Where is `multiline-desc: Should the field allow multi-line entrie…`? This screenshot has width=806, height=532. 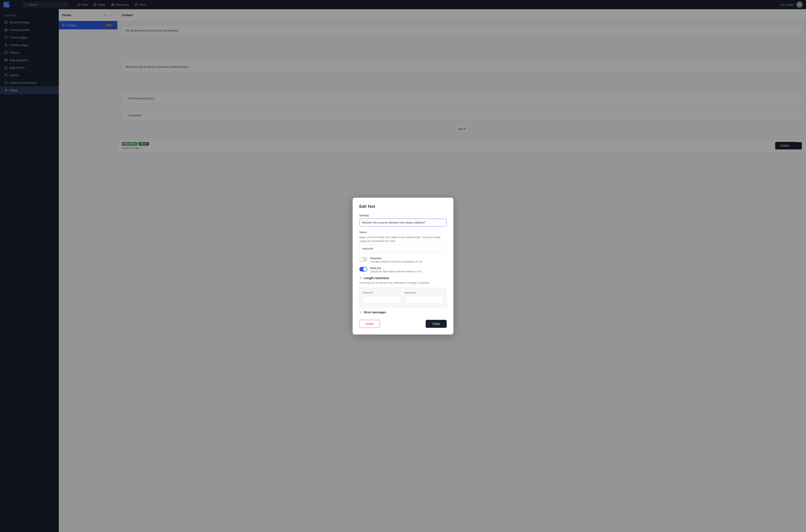
multiline-desc: Should the field allow multi-line entrie… is located at coordinates (396, 271).